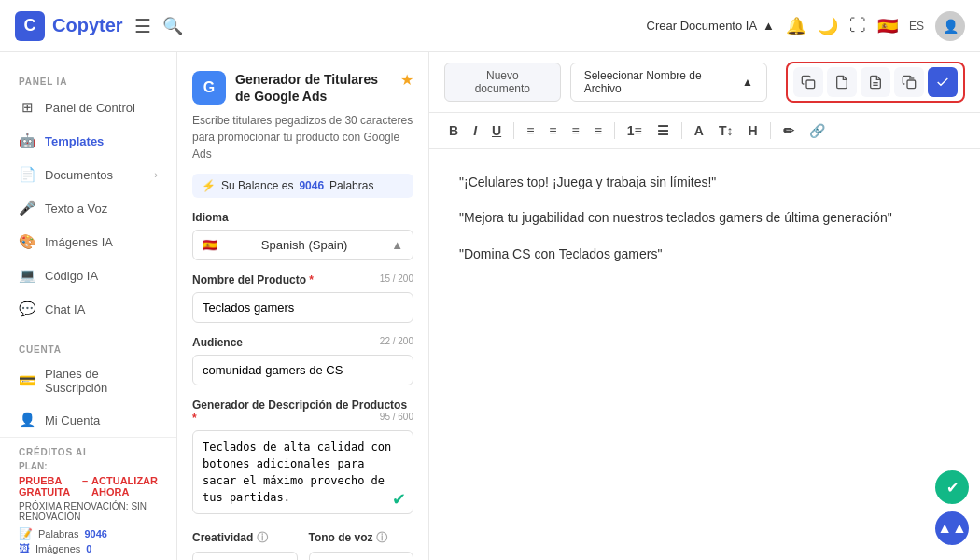 This screenshot has width=980, height=560. What do you see at coordinates (24, 549) in the screenshot?
I see `images-icon: 🖼` at bounding box center [24, 549].